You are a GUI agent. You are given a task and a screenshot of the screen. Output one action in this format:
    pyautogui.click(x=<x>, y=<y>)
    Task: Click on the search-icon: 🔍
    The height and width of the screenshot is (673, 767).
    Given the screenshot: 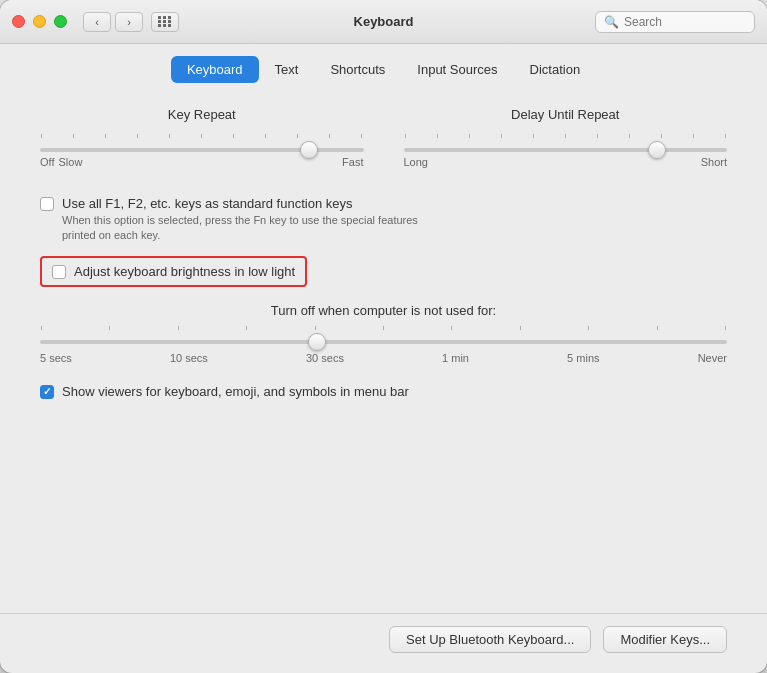 What is the action you would take?
    pyautogui.click(x=612, y=22)
    